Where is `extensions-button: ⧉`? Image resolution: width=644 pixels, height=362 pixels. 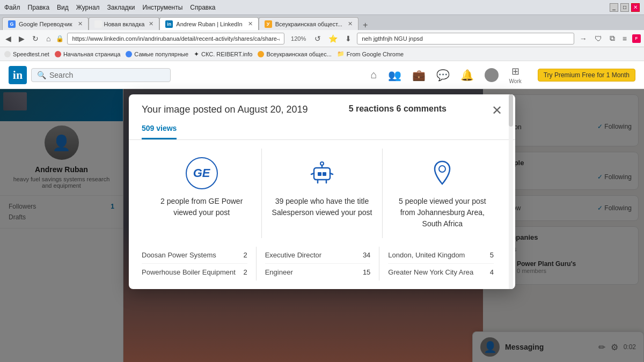 extensions-button: ⧉ is located at coordinates (612, 39).